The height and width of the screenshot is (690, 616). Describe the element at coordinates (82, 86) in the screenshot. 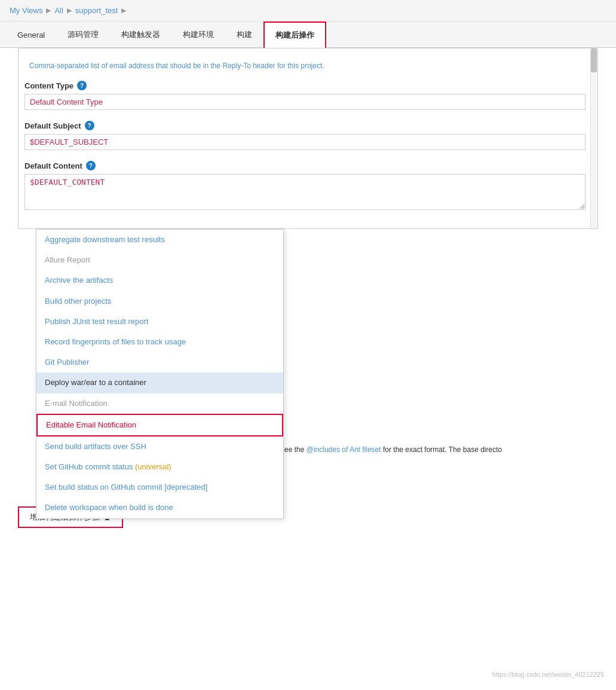

I see `content-type-help-icon: ?` at that location.